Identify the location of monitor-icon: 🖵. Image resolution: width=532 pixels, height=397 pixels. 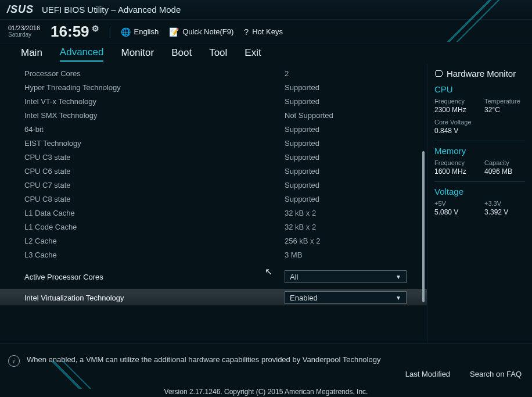
(439, 73).